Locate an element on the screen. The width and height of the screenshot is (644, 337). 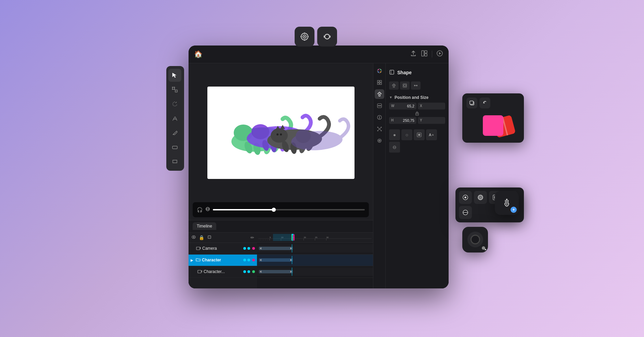
export-button is located at coordinates (413, 54).